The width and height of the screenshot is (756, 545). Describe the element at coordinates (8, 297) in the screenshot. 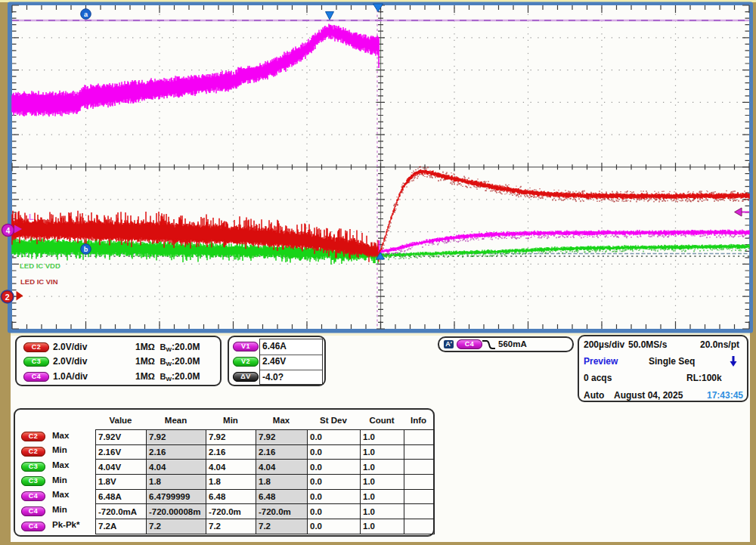

I see `svg-text: 2` at that location.